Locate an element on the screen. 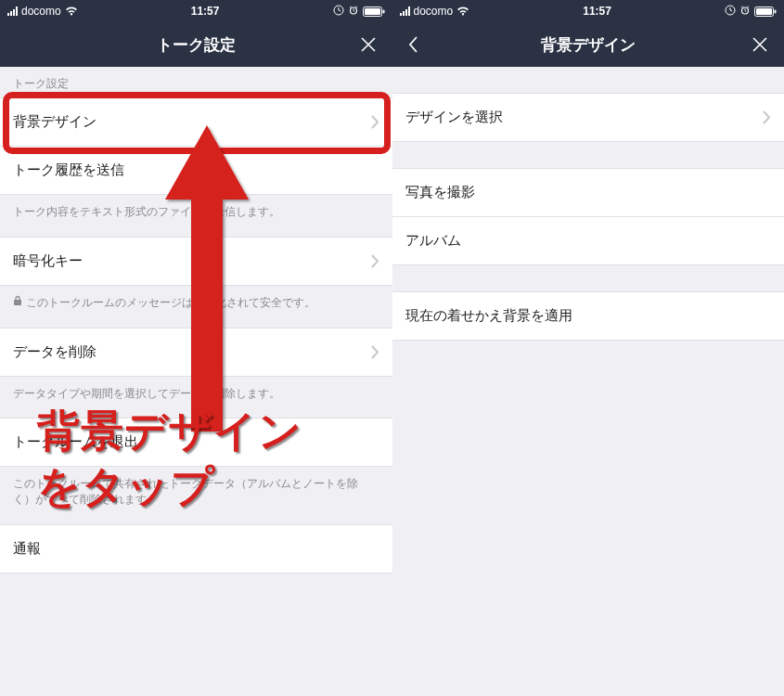 The width and height of the screenshot is (784, 696). item-footer: このトークルームのメッセージは暗号化されて安全です。 is located at coordinates (197, 306).